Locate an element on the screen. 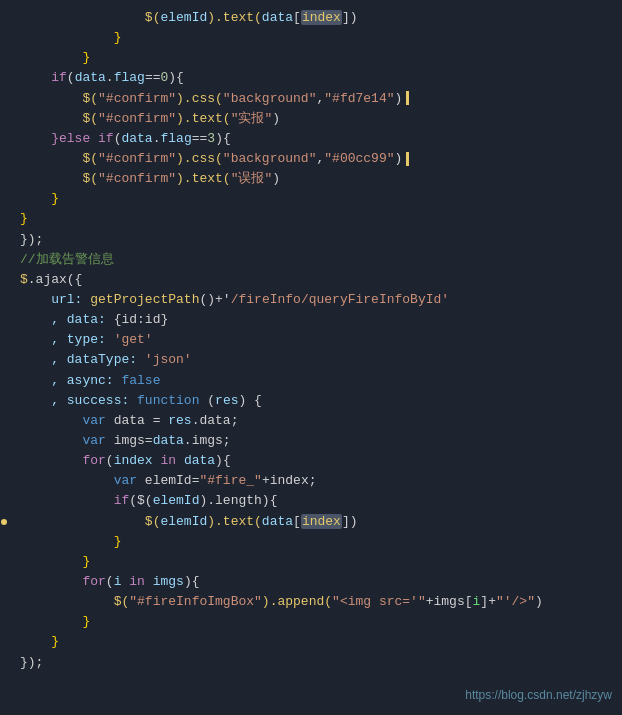 This screenshot has height=715, width=622. line-text: if(data.flag==0){ is located at coordinates (311, 78).